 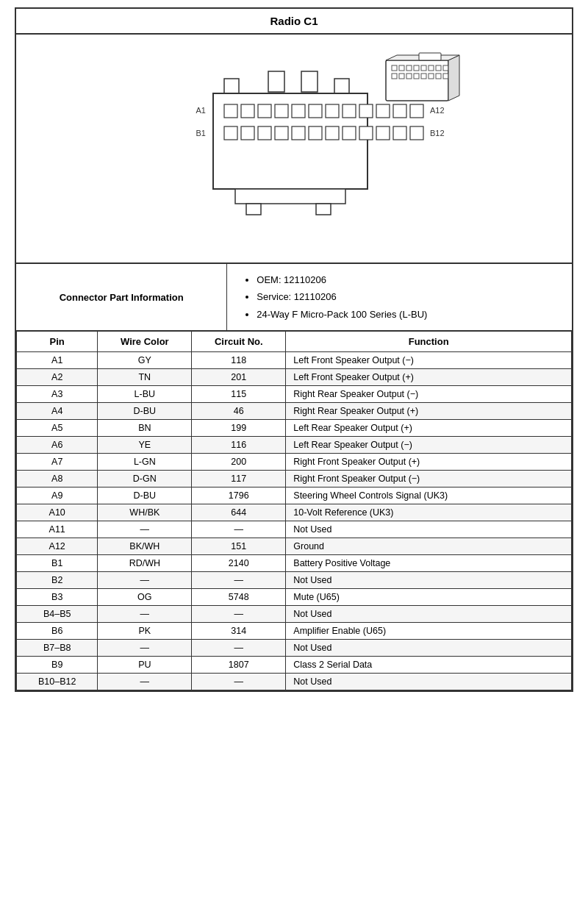 I want to click on col-header-wire: Wire Color, so click(x=145, y=342).